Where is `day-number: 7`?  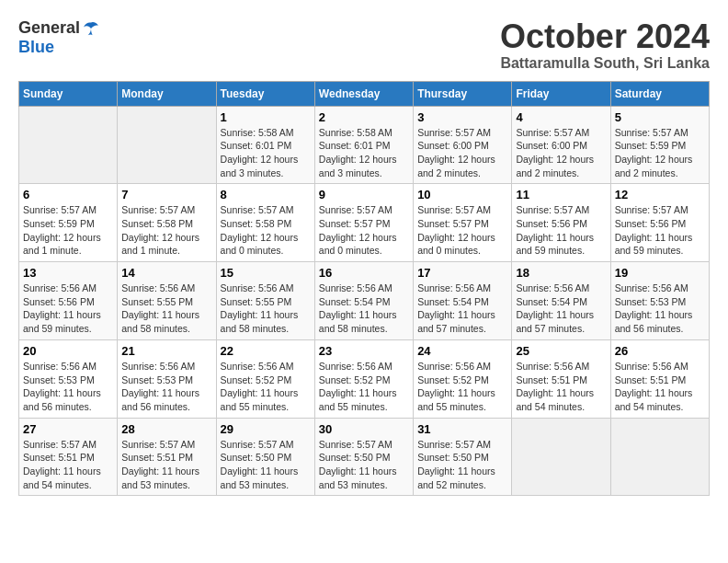 day-number: 7 is located at coordinates (166, 195).